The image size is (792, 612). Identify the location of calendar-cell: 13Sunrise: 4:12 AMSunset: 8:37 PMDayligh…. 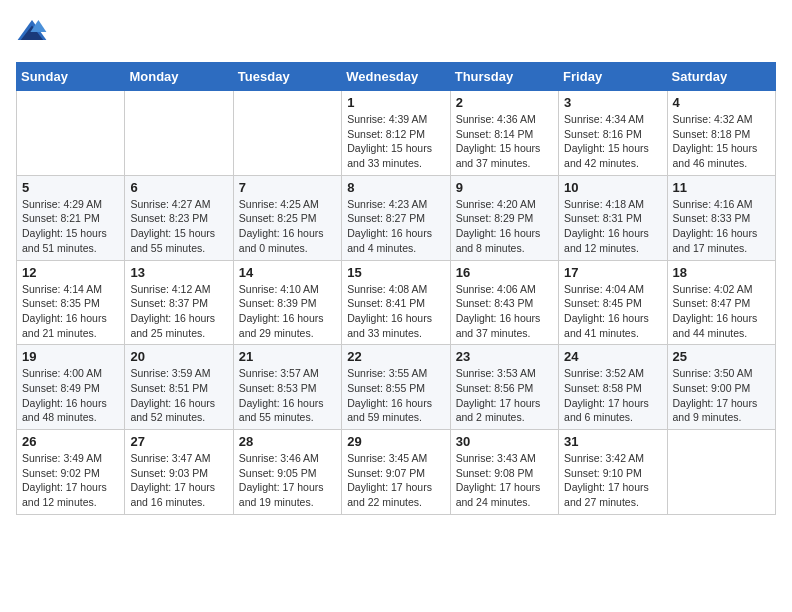
(179, 302).